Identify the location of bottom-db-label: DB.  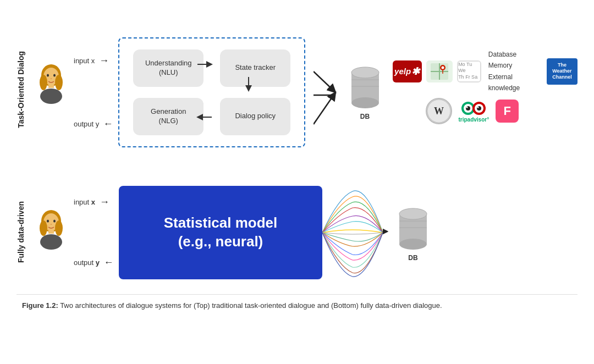
(413, 258).